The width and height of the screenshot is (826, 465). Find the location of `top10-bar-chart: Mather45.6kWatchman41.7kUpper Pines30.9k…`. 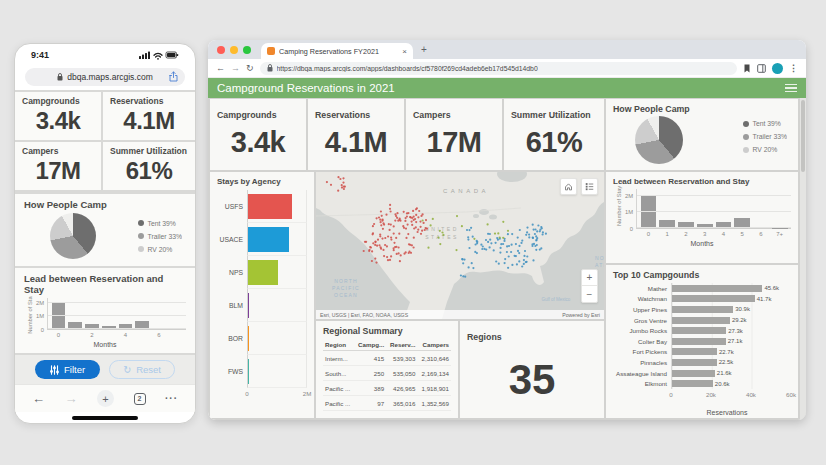

top10-bar-chart: Mather45.6kWatchman41.7kUpper Pines30.9k… is located at coordinates (702, 342).